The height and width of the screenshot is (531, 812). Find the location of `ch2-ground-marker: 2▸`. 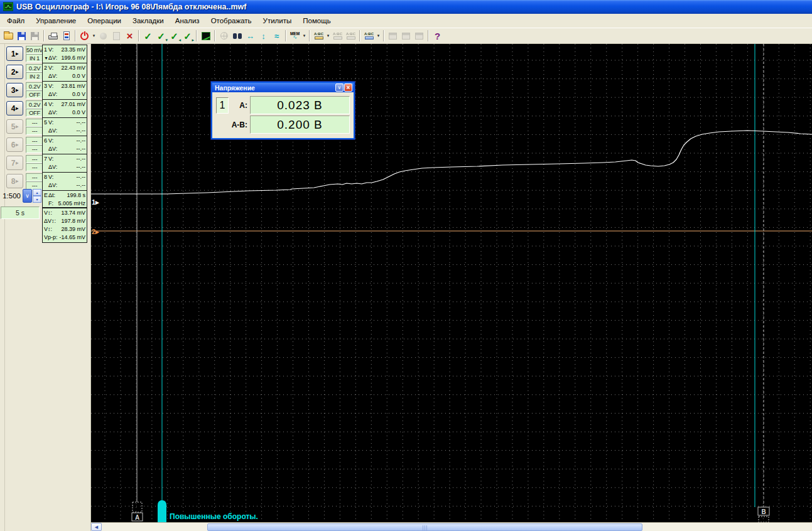

ch2-ground-marker: 2▸ is located at coordinates (95, 232).